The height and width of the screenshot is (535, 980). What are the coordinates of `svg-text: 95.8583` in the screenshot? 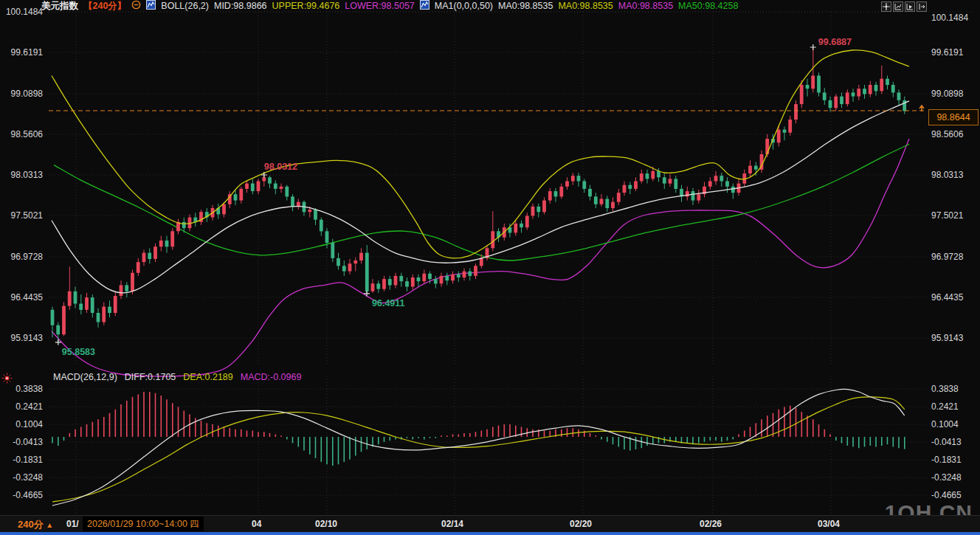 It's located at (78, 352).